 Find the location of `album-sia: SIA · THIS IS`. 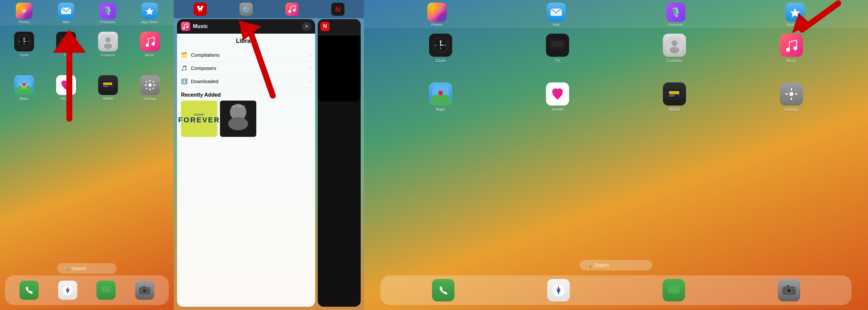

album-sia: SIA · THIS IS is located at coordinates (238, 119).